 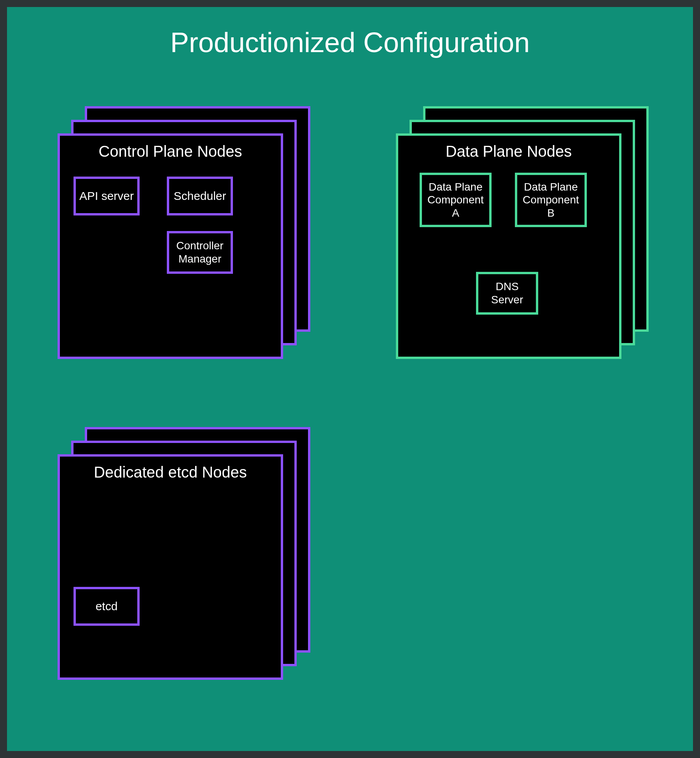 I want to click on etcd-box: etcd, so click(x=107, y=606).